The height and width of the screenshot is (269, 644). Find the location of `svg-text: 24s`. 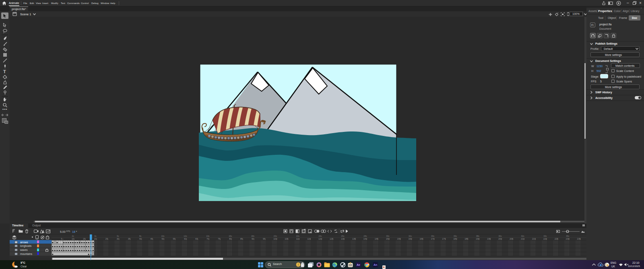

svg-text: 24s is located at coordinates (320, 236).